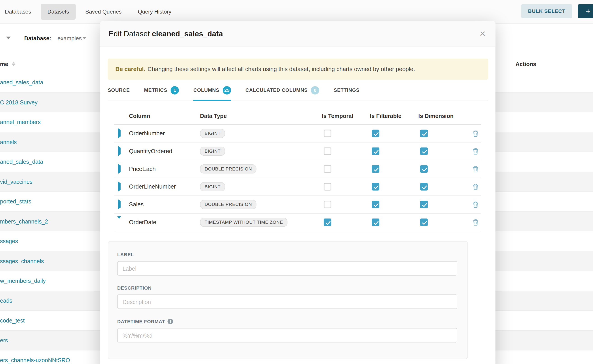 This screenshot has height=364, width=593. Describe the element at coordinates (70, 38) in the screenshot. I see `database-filter-value: examples` at that location.